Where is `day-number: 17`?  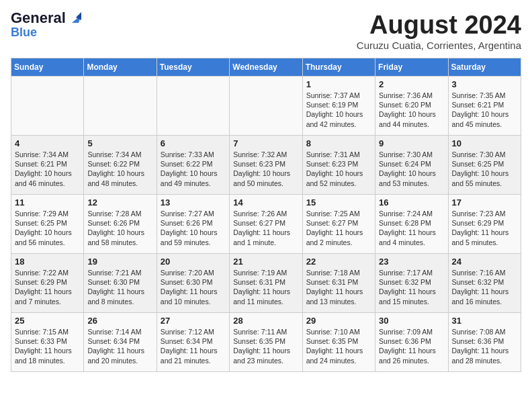 day-number: 17 is located at coordinates (485, 203).